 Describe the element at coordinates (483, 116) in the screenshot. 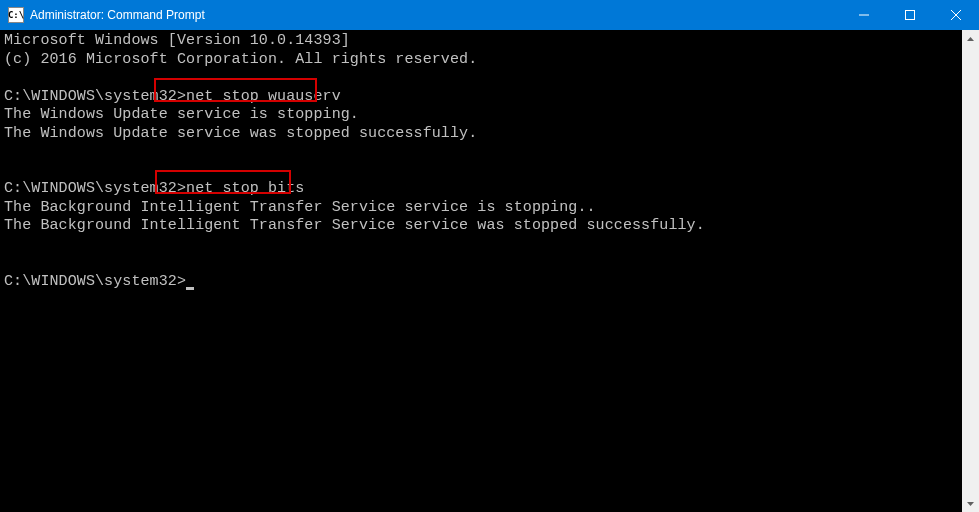

I see `terminal-line: The Windows Update service is stopping.` at that location.